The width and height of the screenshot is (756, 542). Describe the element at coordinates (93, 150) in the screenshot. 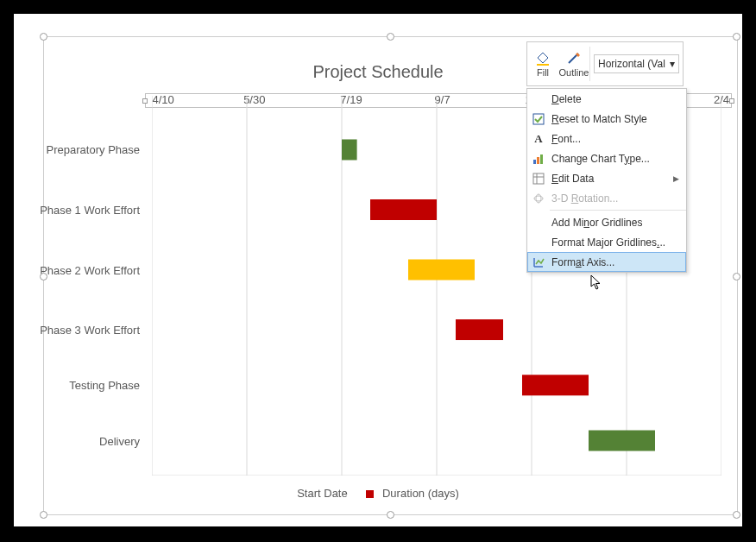

I see `y-label: Preparatory Phase` at that location.